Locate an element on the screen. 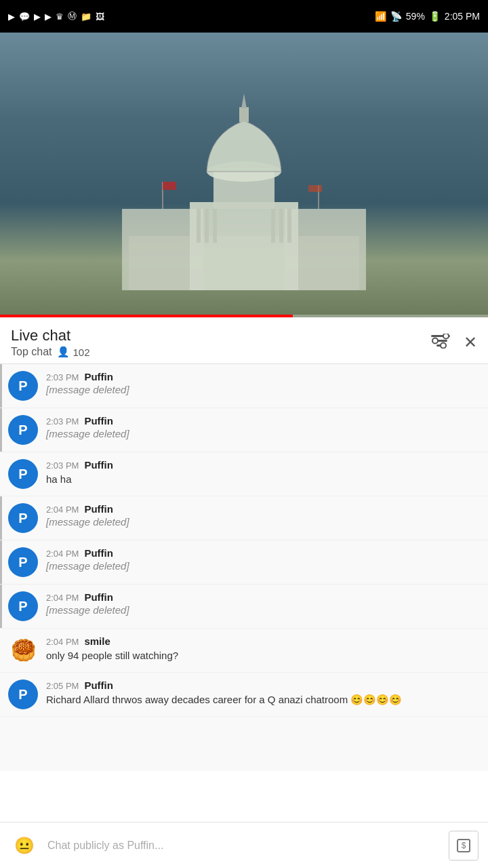 This screenshot has width=488, height=868. live-chat-title-section: Live chat Top chat 👤 102 is located at coordinates (50, 342).